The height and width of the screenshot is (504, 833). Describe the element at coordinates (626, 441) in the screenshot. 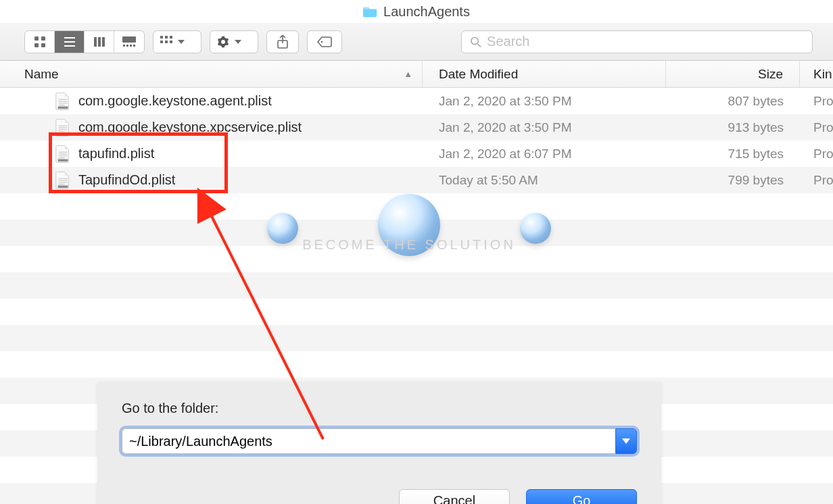

I see `chevron-down-icon` at that location.